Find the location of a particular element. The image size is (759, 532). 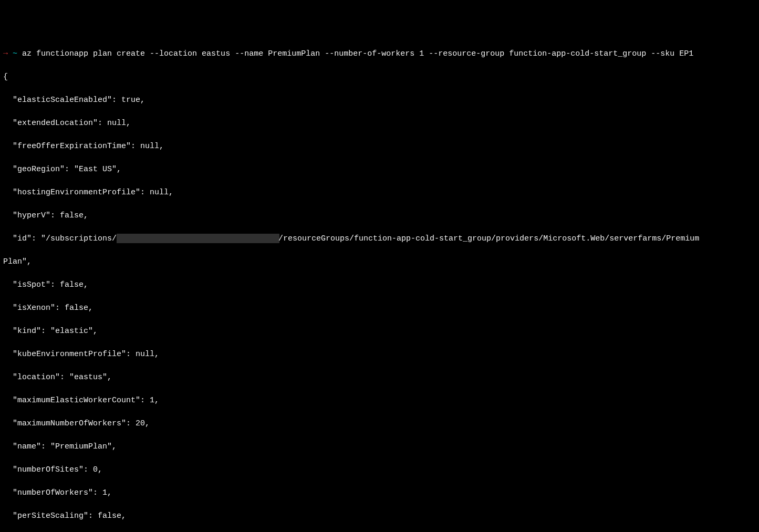

json-field-isXenon: "isXenon": false, is located at coordinates (379, 308).